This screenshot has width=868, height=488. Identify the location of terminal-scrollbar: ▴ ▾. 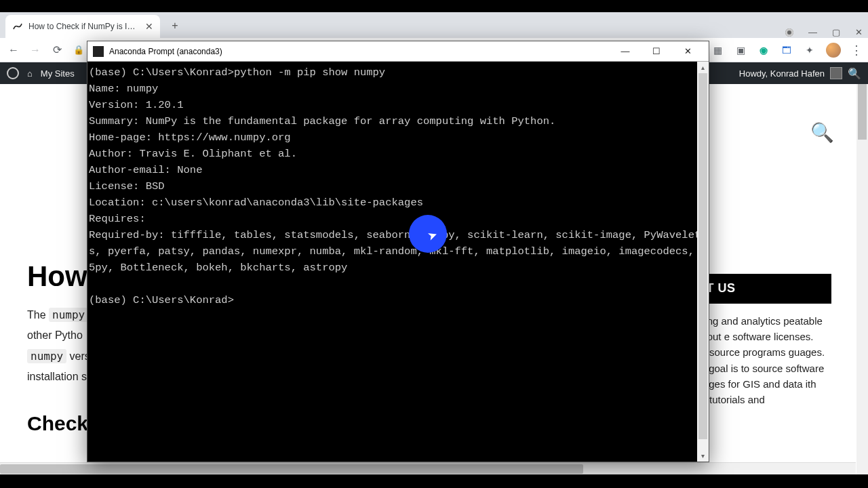
(703, 262).